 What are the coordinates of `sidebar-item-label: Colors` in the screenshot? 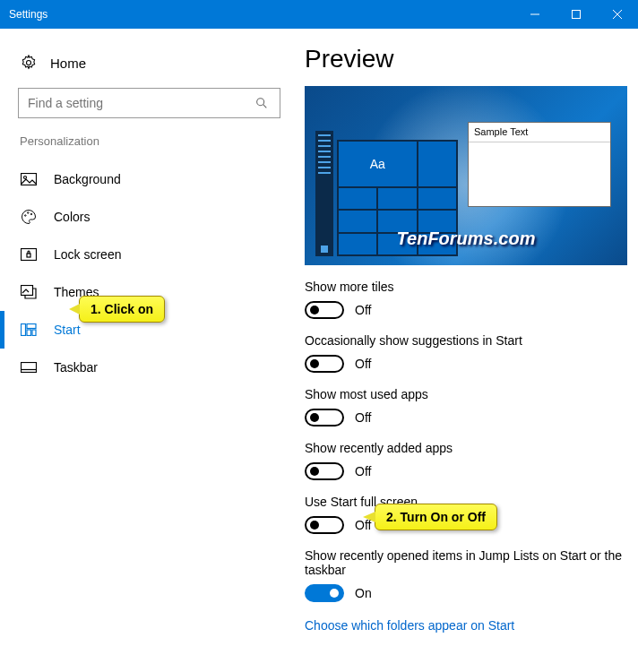 It's located at (72, 217).